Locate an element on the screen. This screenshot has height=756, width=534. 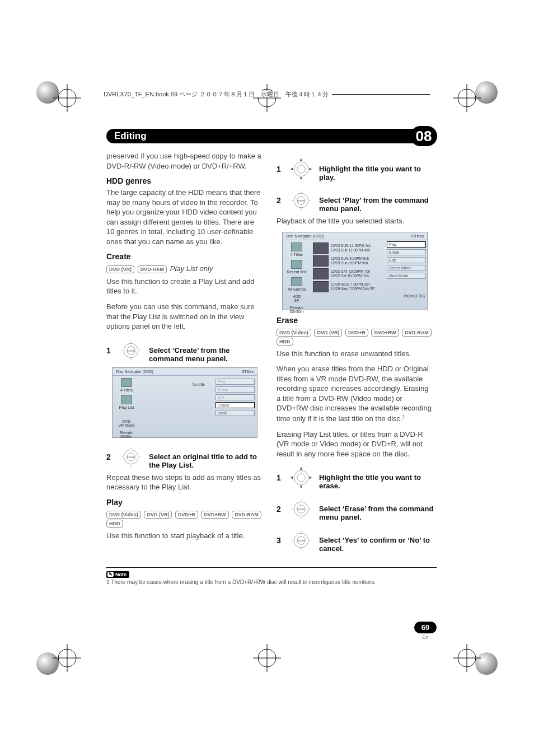
erase-chips-row: DVD (Video) DVD (VR) DVD+R DVD+RW DVD-RA… is located at coordinates (355, 337).